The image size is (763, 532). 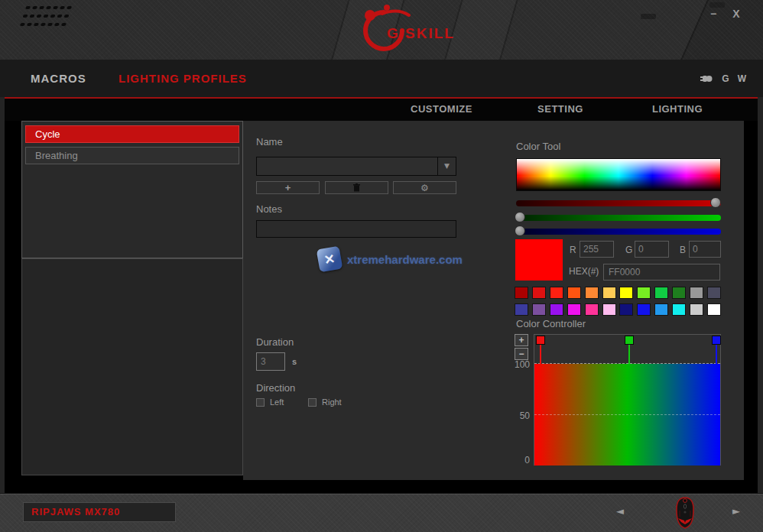 What do you see at coordinates (425, 188) in the screenshot?
I see `gear-icon: ⚙` at bounding box center [425, 188].